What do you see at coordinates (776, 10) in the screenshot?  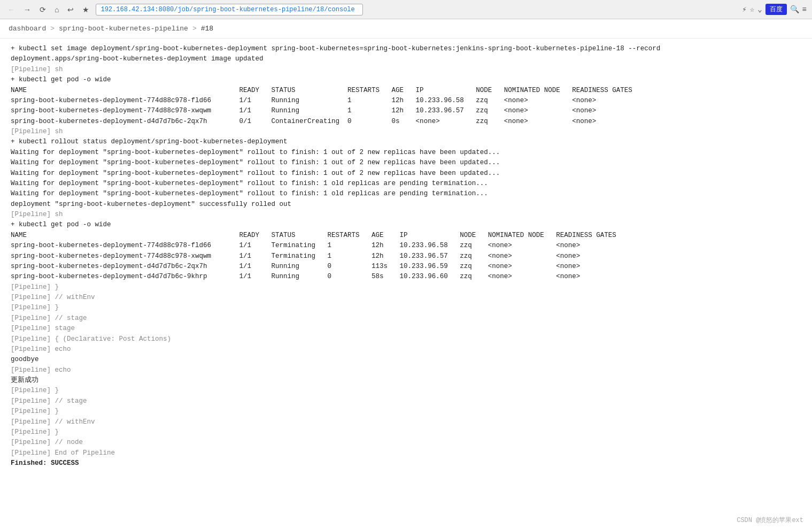 I see `baidu-button: 百度` at bounding box center [776, 10].